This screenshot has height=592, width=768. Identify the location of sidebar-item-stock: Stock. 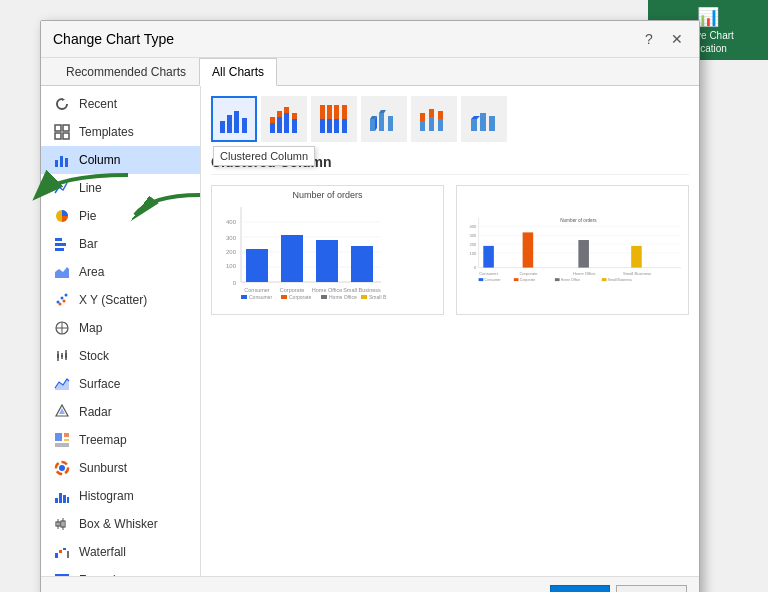
(120, 356).